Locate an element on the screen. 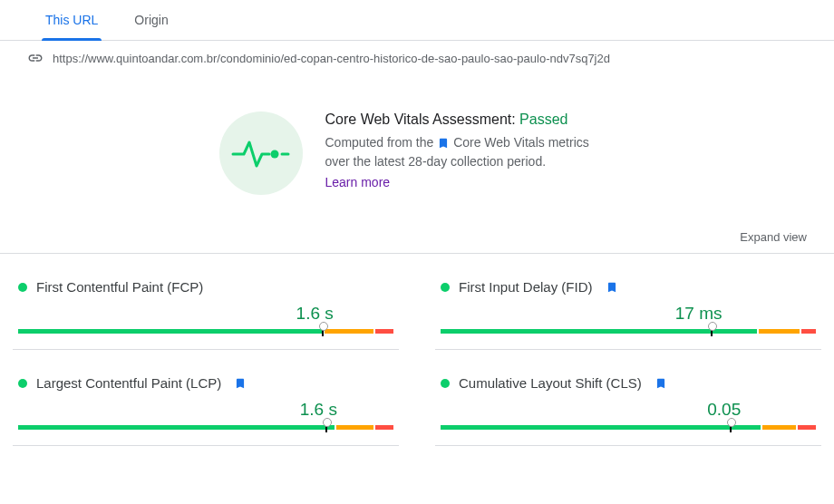 The width and height of the screenshot is (834, 504). assessment-desc-before: Computed from the is located at coordinates (382, 142).